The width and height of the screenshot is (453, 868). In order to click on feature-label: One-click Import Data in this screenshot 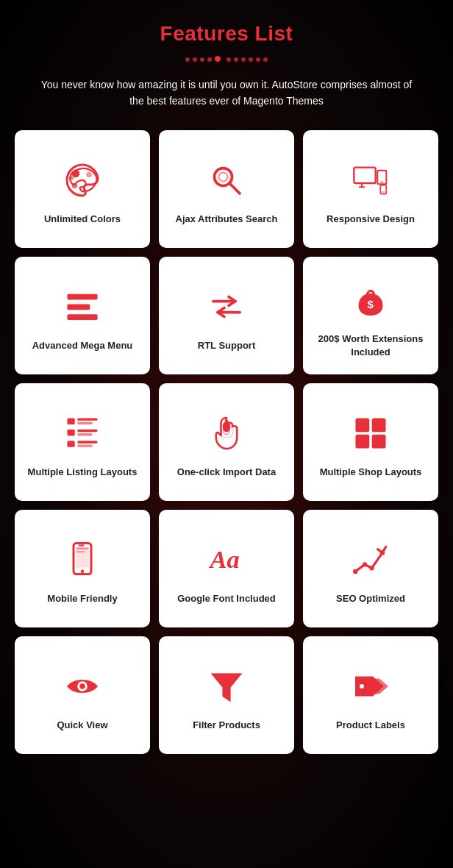, I will do `click(226, 472)`.